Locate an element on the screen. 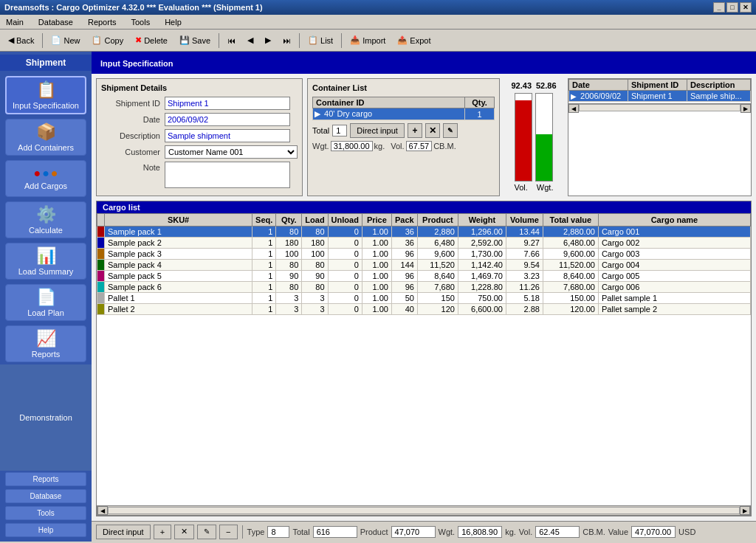 The image size is (756, 543). sidebar-bottom-help: Help is located at coordinates (46, 530).